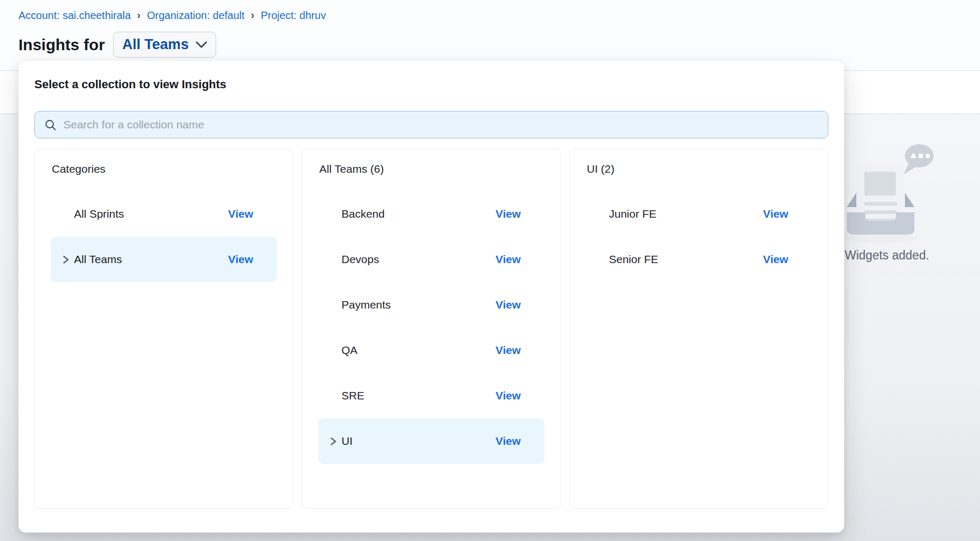  What do you see at coordinates (241, 214) in the screenshot?
I see `view-button-all-sprints: View` at bounding box center [241, 214].